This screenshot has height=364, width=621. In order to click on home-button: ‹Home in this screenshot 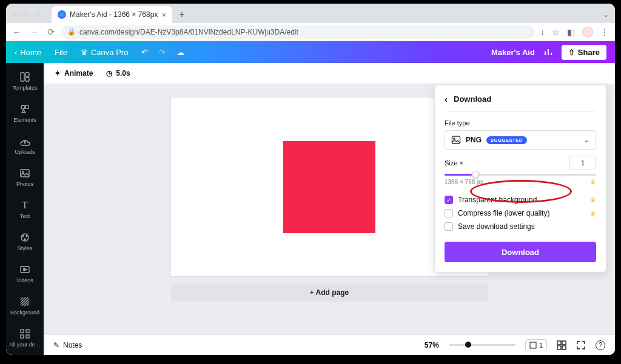, I will do `click(28, 52)`.